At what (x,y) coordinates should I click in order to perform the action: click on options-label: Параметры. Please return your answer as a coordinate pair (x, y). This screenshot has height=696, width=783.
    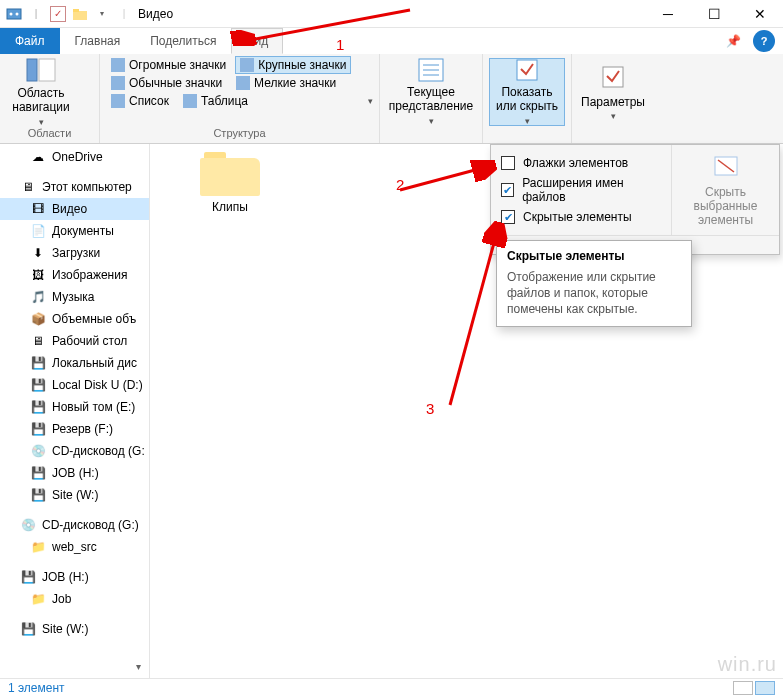
    Looking at the image, I should click on (613, 102).